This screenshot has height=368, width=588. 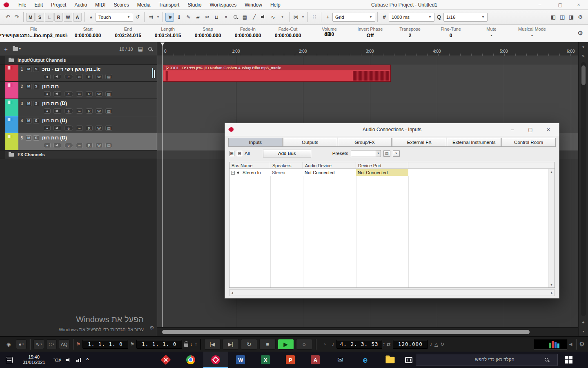 I want to click on field-value: -, so click(x=532, y=36).